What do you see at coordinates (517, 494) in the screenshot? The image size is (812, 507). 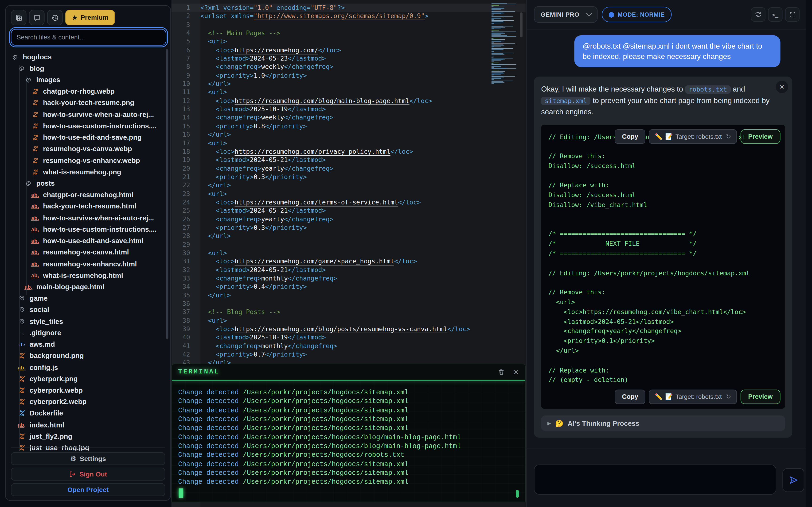 I see `terminal-scrollbar` at bounding box center [517, 494].